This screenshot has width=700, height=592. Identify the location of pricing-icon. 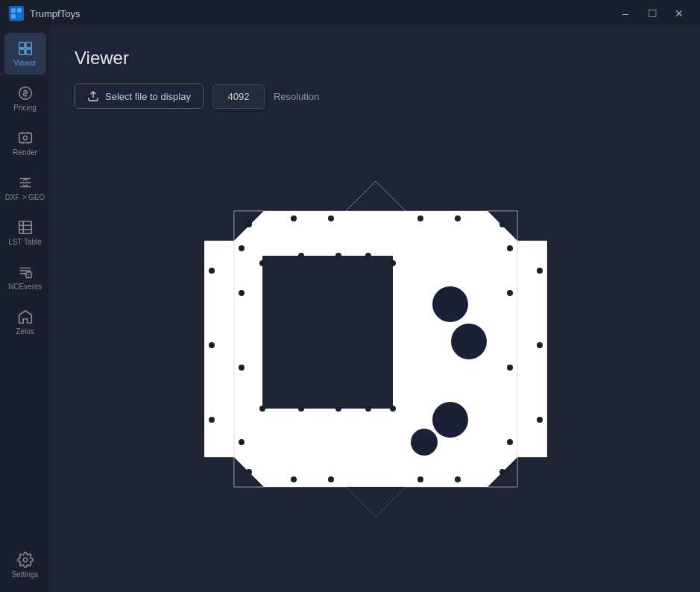
(25, 93).